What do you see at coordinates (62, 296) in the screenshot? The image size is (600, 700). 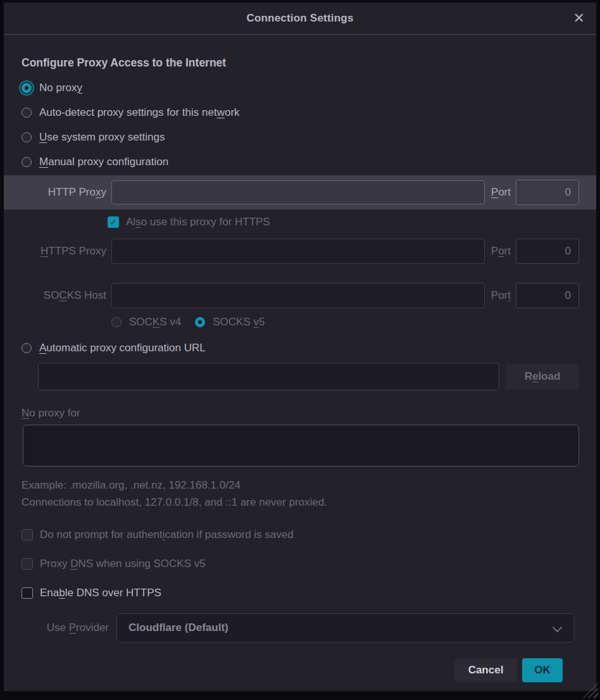 I see `socks-host-label: SOCKS Host` at bounding box center [62, 296].